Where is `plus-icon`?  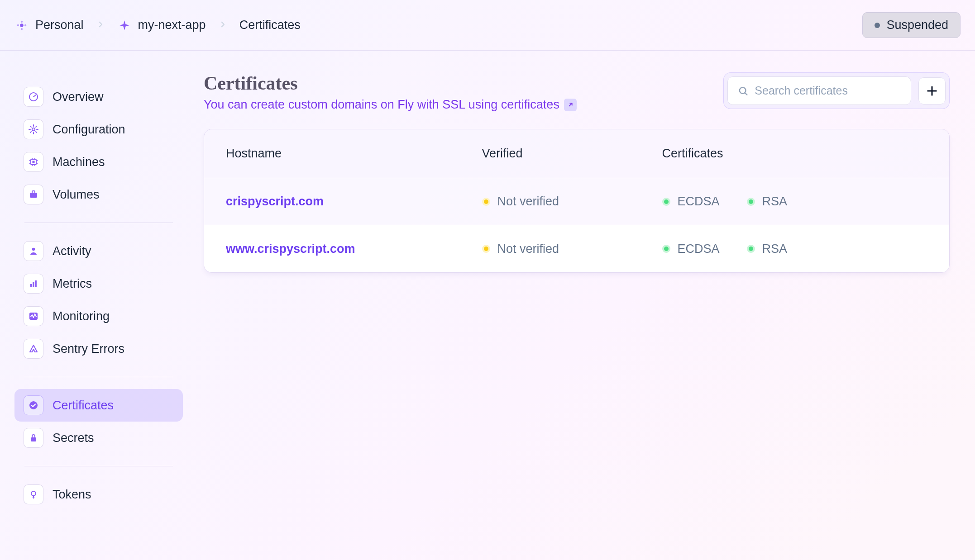
plus-icon is located at coordinates (932, 91).